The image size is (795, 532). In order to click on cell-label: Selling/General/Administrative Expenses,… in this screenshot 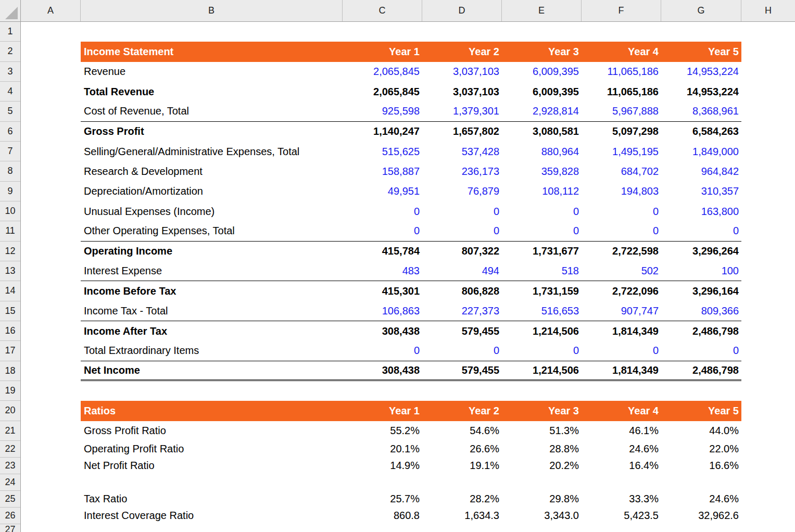, I will do `click(211, 152)`.